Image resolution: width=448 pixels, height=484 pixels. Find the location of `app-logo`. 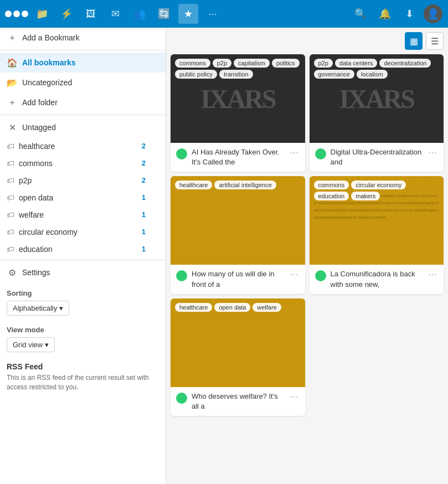

app-logo is located at coordinates (17, 14).